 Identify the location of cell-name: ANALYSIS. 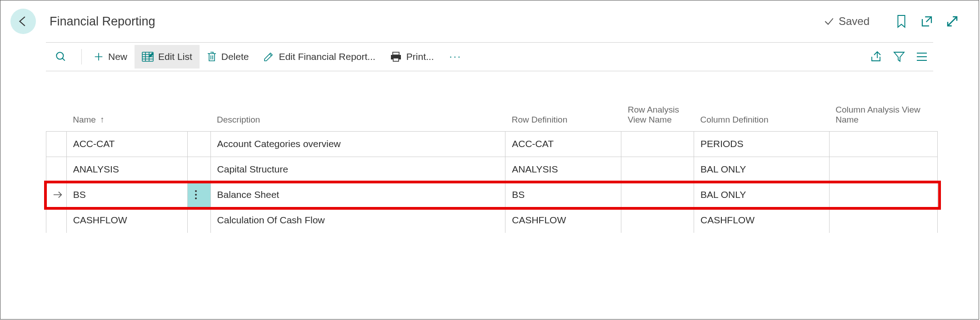
(127, 169).